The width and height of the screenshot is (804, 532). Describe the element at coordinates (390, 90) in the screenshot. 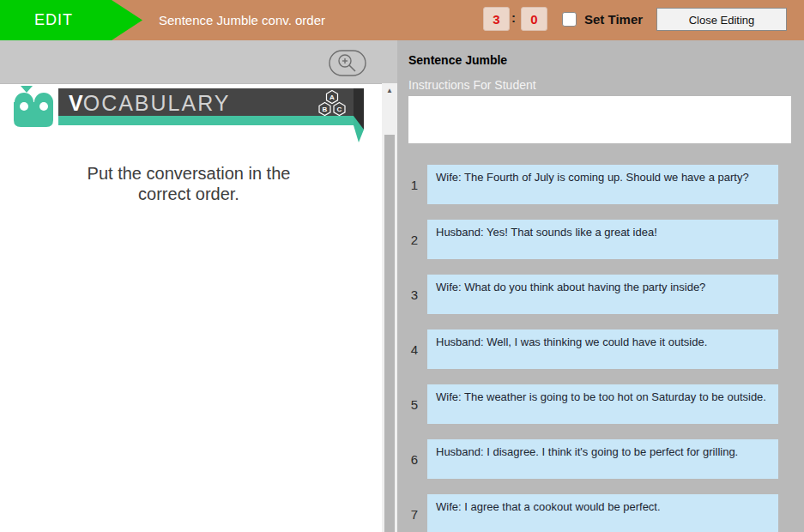

I see `scroll-up-arrow-icon: ▲` at that location.